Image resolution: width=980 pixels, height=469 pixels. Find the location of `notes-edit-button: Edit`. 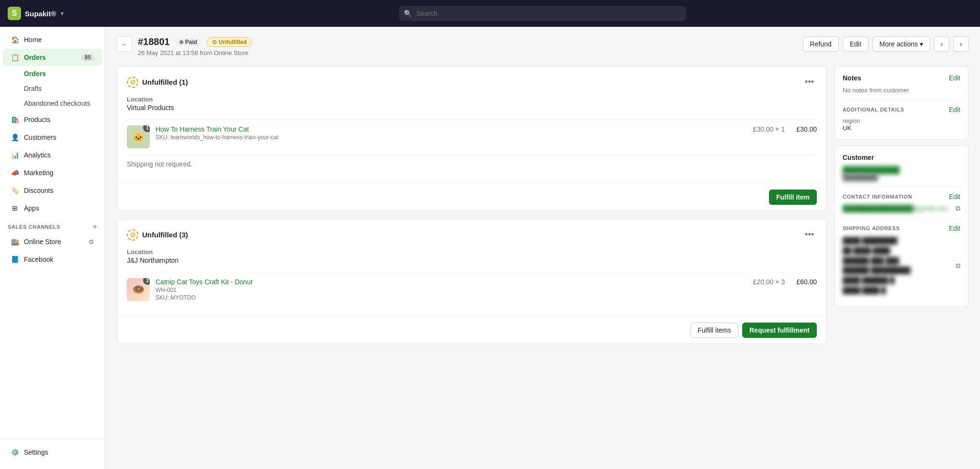

notes-edit-button: Edit is located at coordinates (955, 78).